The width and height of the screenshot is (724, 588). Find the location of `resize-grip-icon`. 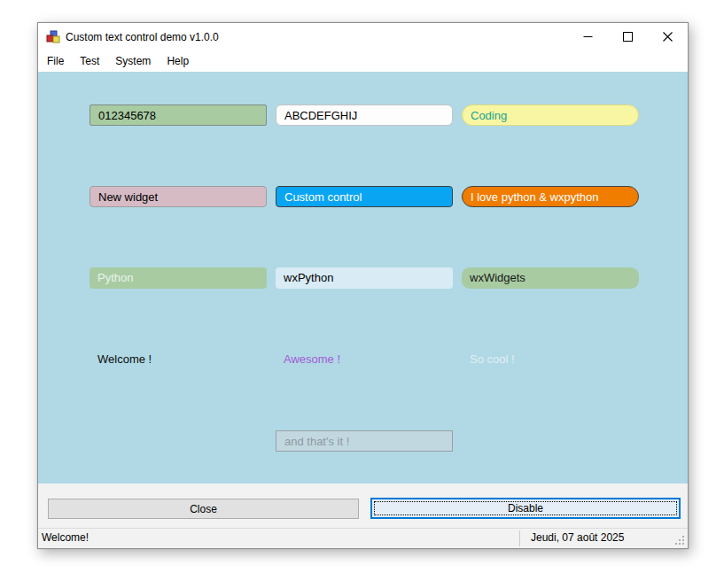

resize-grip-icon is located at coordinates (681, 540).